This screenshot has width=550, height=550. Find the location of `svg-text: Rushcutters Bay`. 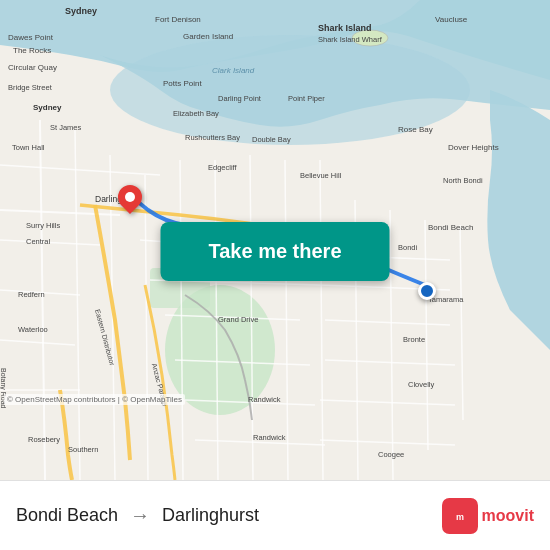

svg-text: Rushcutters Bay is located at coordinates (212, 138).